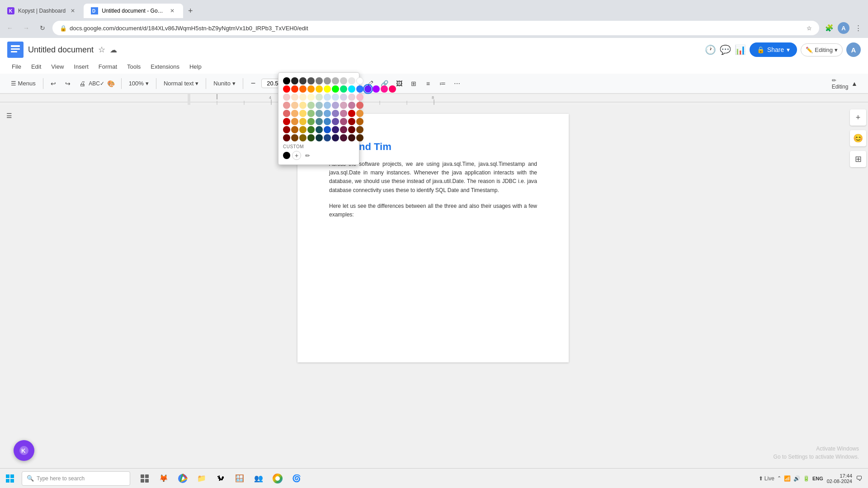  What do you see at coordinates (327, 81) in the screenshot?
I see `color-gray2` at bounding box center [327, 81].